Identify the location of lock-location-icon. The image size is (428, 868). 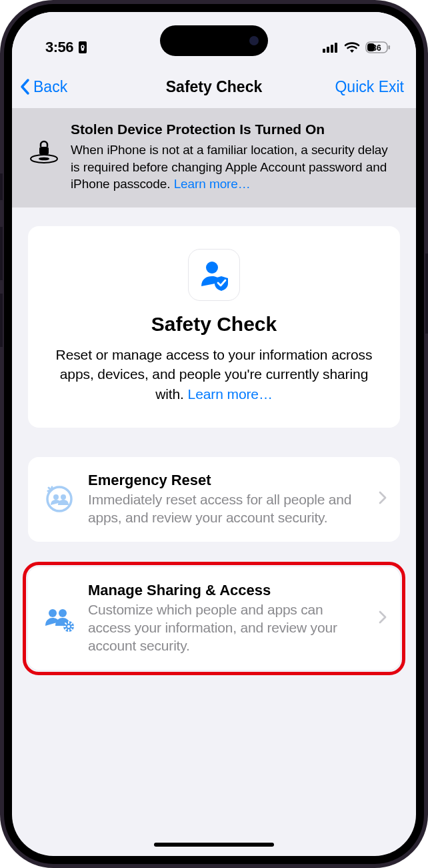
(44, 153).